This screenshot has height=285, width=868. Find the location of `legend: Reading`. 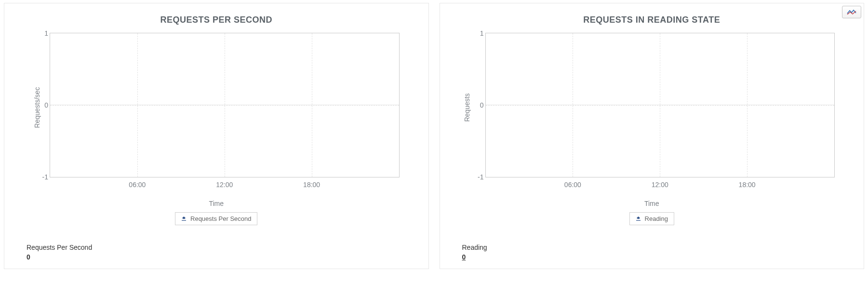

legend: Reading is located at coordinates (652, 219).